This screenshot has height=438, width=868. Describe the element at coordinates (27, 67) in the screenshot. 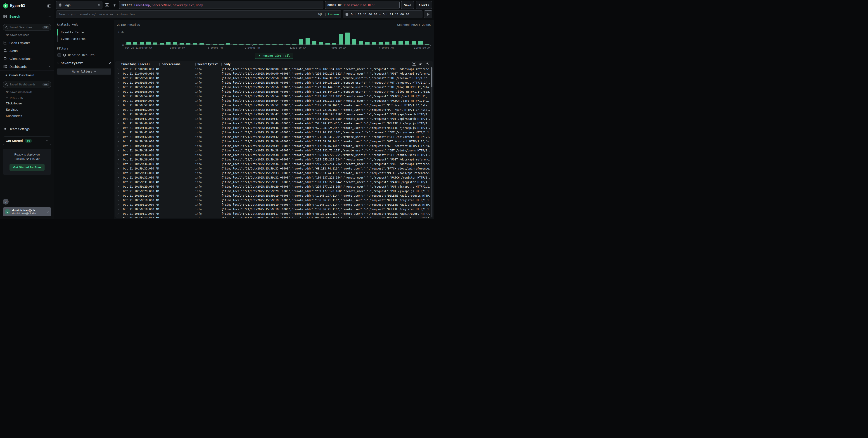

I see `sidebar-item-dashboards: Dashboards` at that location.